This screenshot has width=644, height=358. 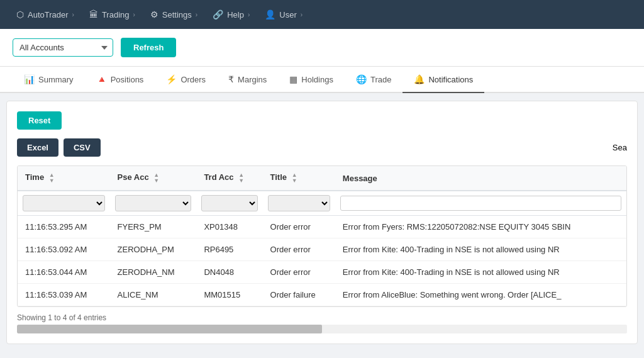 What do you see at coordinates (64, 203) in the screenshot?
I see `filter-cell-time` at bounding box center [64, 203].